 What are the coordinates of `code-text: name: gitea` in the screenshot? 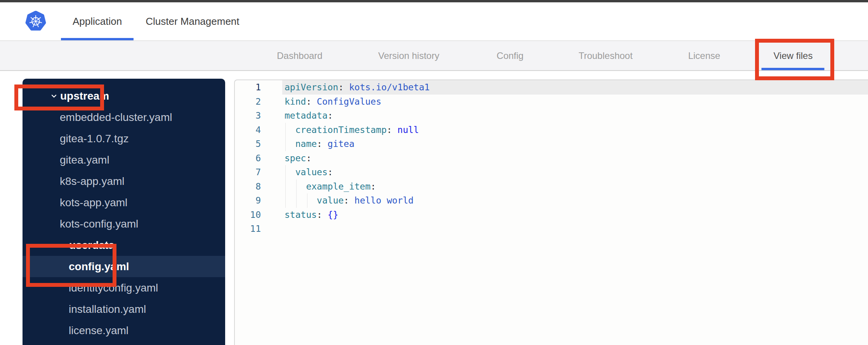 It's located at (319, 144).